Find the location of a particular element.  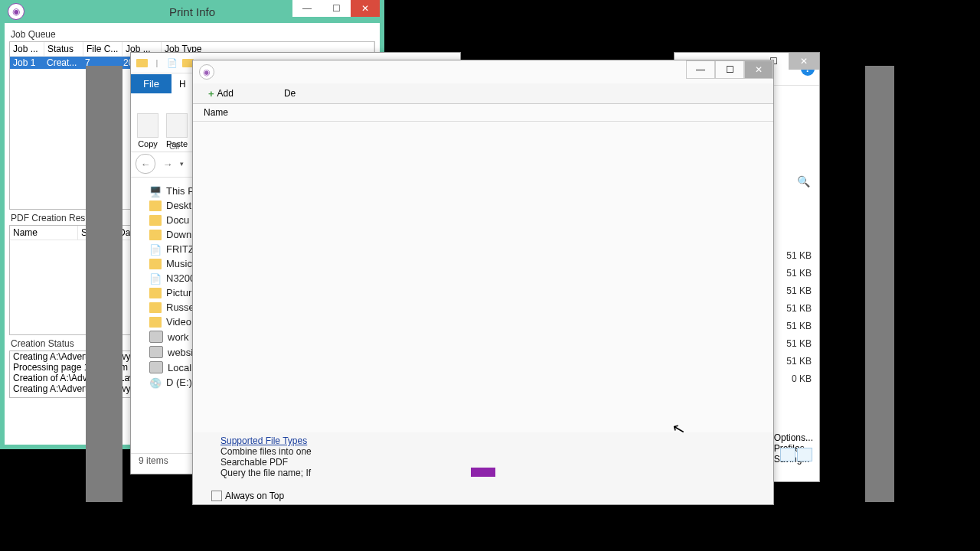

nav-label: Russe is located at coordinates (181, 308).